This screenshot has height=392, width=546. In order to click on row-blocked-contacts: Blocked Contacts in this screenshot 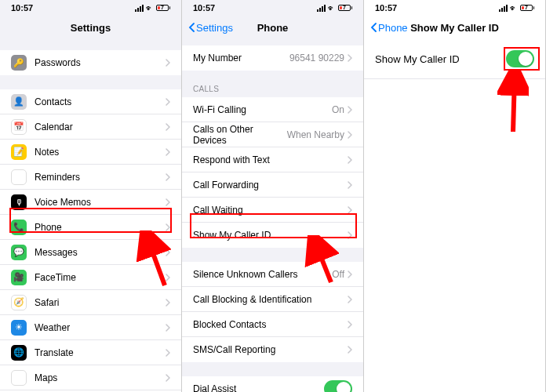, I will do `click(273, 325)`.